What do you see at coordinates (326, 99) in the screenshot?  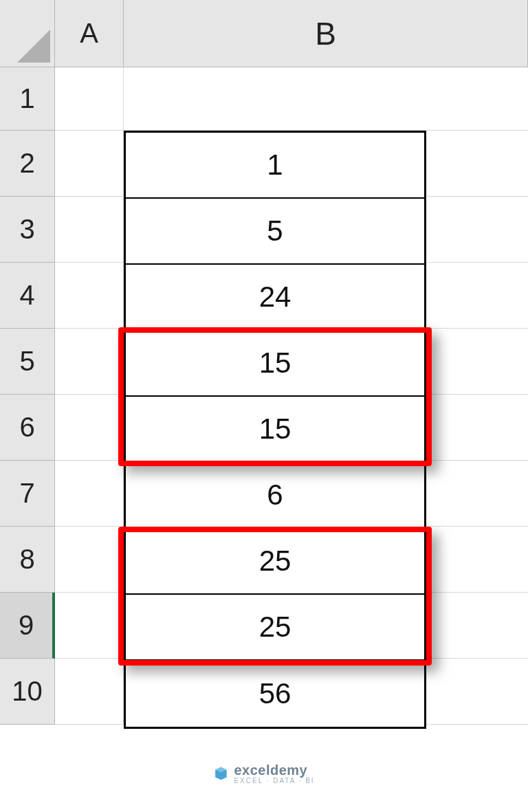 I see `cell-b1` at bounding box center [326, 99].